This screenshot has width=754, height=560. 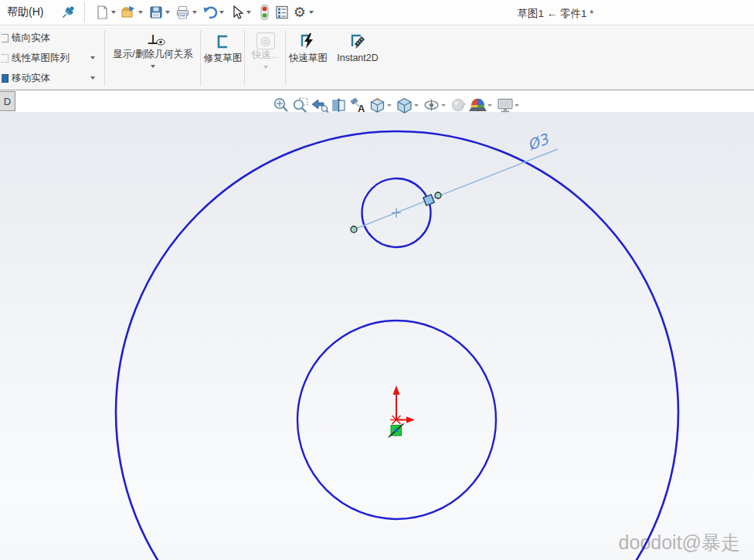 What do you see at coordinates (153, 40) in the screenshot?
I see `display-relations-icon: ⊥` at bounding box center [153, 40].